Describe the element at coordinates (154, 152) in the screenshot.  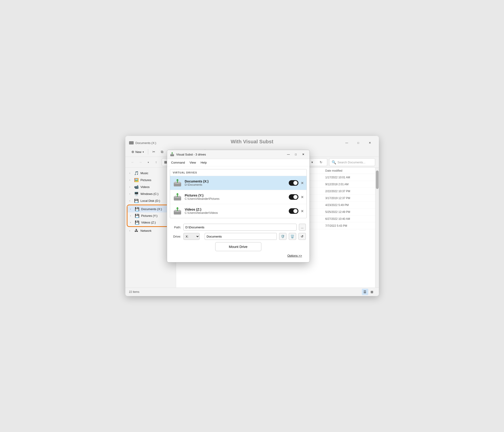
I see `cut-button: ✂` at that location.